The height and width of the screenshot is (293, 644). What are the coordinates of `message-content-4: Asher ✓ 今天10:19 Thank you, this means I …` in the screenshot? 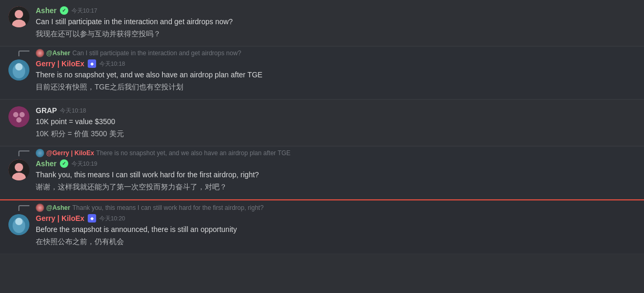 It's located at (336, 176).